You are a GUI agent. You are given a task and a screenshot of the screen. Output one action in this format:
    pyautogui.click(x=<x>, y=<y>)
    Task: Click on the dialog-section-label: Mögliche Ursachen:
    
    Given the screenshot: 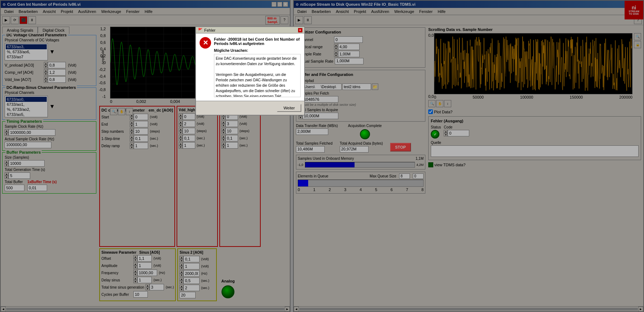 What is the action you would take?
    pyautogui.click(x=257, y=50)
    